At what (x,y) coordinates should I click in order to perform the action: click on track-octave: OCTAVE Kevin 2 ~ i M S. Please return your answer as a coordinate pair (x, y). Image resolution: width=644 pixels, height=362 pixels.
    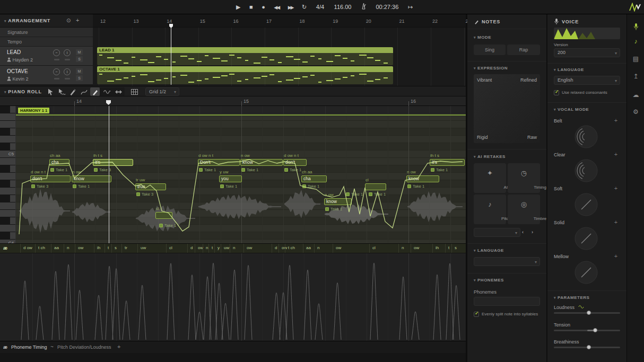
    Looking at the image, I should click on (47, 75).